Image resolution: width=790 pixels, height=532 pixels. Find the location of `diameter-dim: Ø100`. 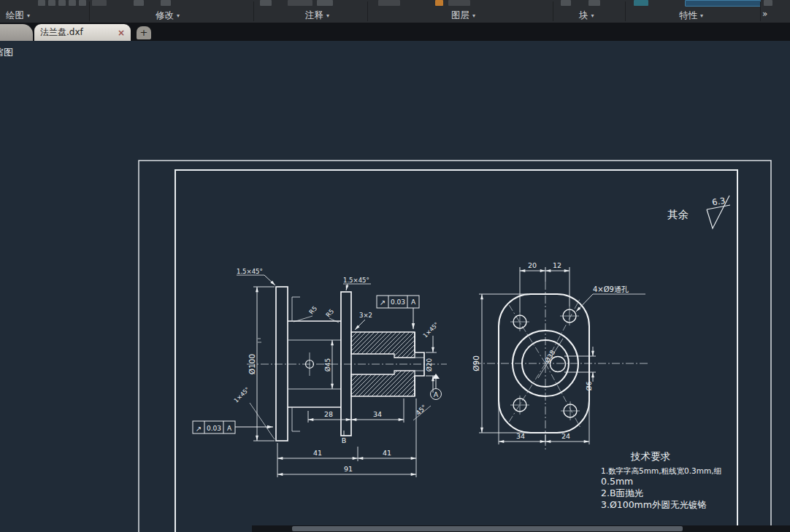

diameter-dim: Ø100 is located at coordinates (252, 364).